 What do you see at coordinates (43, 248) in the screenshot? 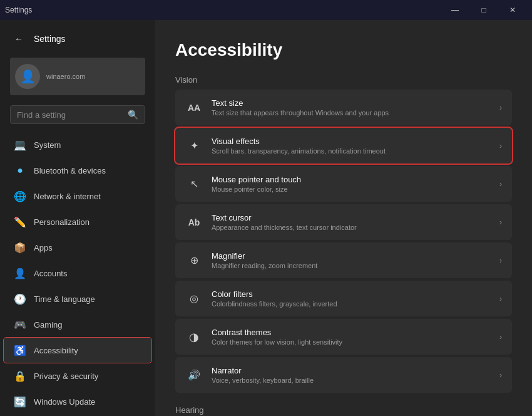
I see `sidebar-item-label-apps: Apps` at bounding box center [43, 248].